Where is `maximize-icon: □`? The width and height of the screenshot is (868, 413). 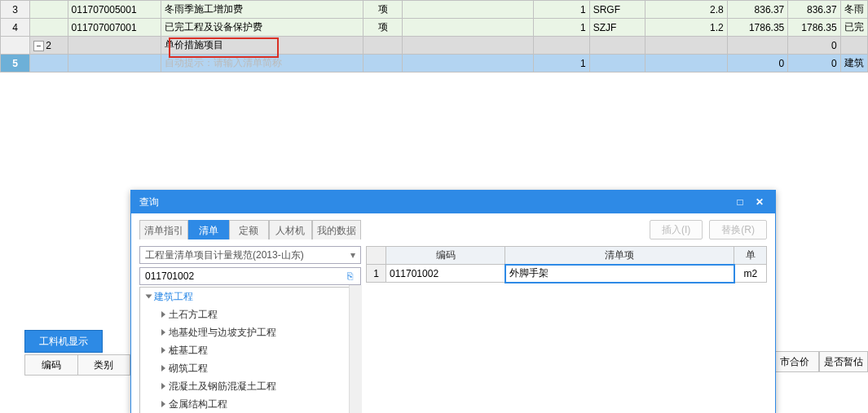 maximize-icon: □ is located at coordinates (740, 202).